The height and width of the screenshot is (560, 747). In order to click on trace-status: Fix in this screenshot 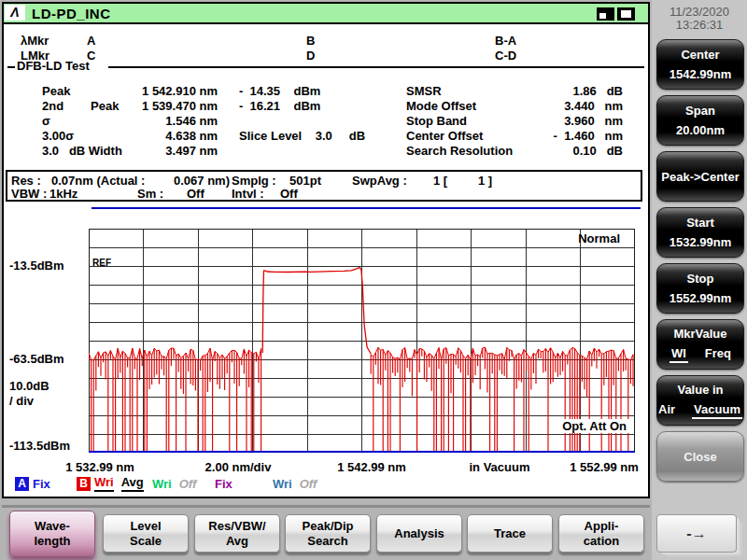, I will do `click(224, 483)`.